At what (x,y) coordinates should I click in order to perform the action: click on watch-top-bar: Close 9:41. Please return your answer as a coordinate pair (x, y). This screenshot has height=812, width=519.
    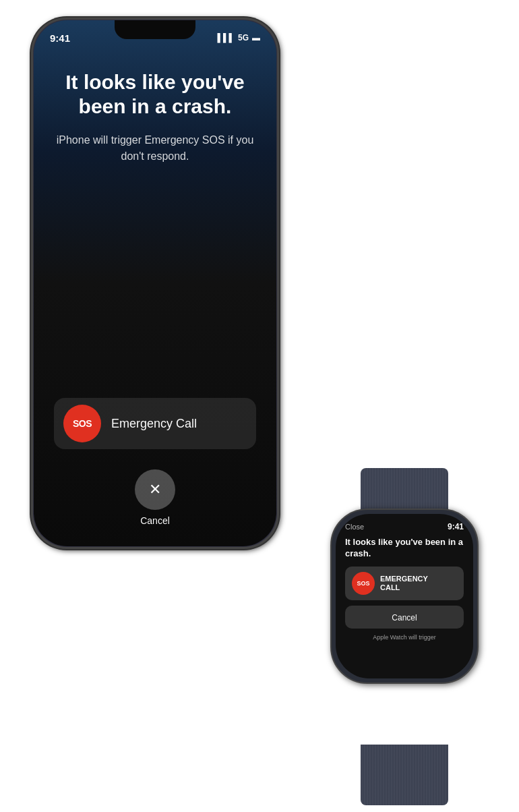
    Looking at the image, I should click on (404, 527).